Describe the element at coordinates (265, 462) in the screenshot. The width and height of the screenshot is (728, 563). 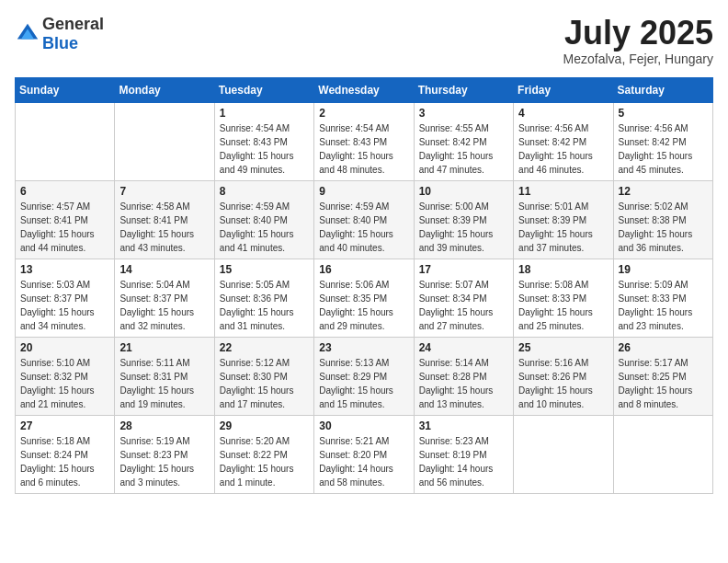
I see `day-detail: Sunrise: 5:20 AMSunset: 8:22 PMDaylight:…` at that location.